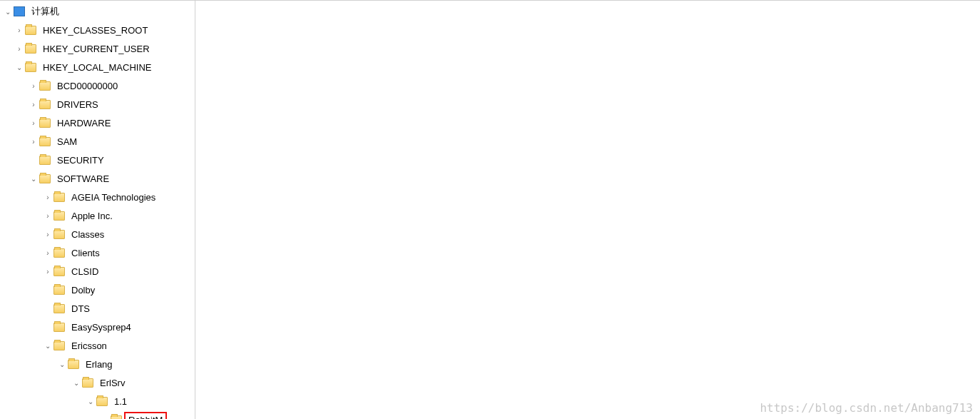 The width and height of the screenshot is (980, 419). Describe the element at coordinates (97, 345) in the screenshot. I see `tree-node-ericsson: ⌄ Ericsson` at that location.